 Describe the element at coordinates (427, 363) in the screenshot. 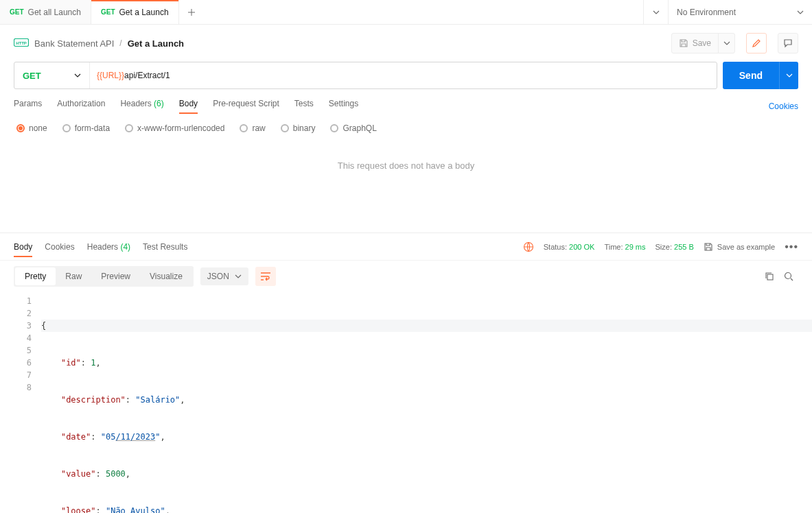

I see `code-line: "id": 1,` at that location.